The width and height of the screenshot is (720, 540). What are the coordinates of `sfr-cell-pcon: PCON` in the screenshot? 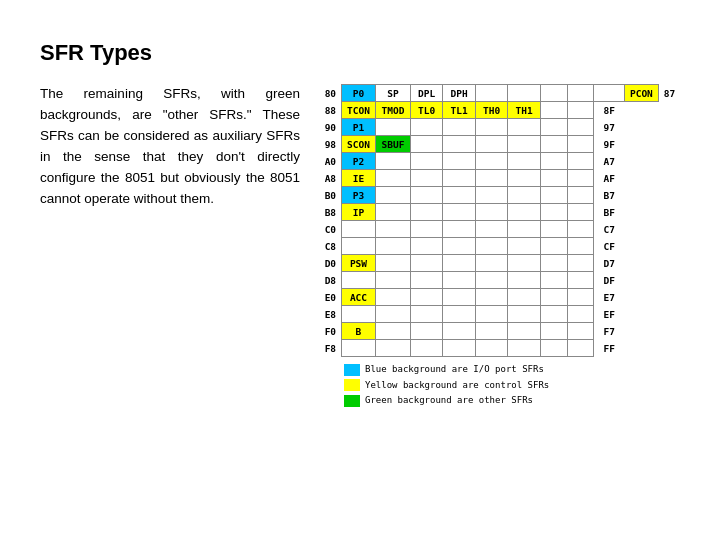 It's located at (642, 94).